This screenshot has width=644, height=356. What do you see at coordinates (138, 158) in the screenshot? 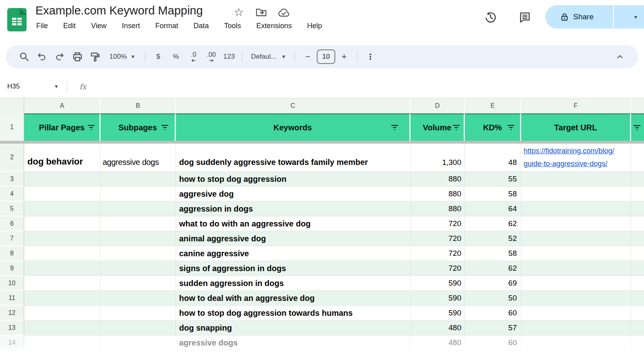
I see `cell-subpage: aggressive dogs` at bounding box center [138, 158].